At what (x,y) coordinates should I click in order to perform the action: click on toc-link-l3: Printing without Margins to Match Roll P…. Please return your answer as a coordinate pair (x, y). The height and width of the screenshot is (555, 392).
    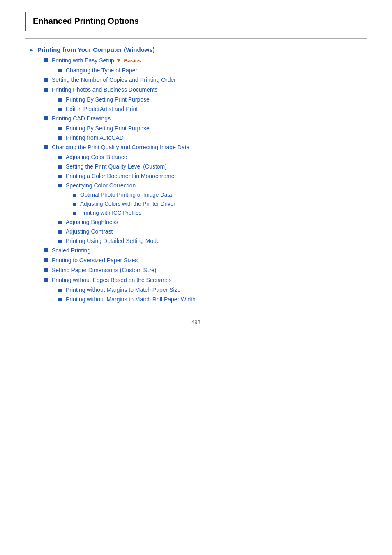
    Looking at the image, I should click on (131, 299).